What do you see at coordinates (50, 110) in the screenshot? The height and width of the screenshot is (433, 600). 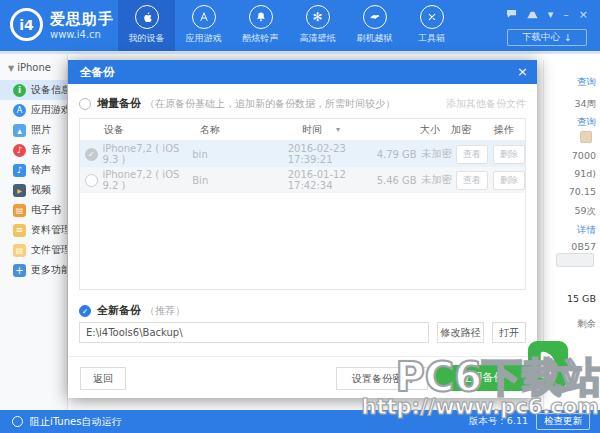 I see `sidebar-item-label: 应用游戏` at bounding box center [50, 110].